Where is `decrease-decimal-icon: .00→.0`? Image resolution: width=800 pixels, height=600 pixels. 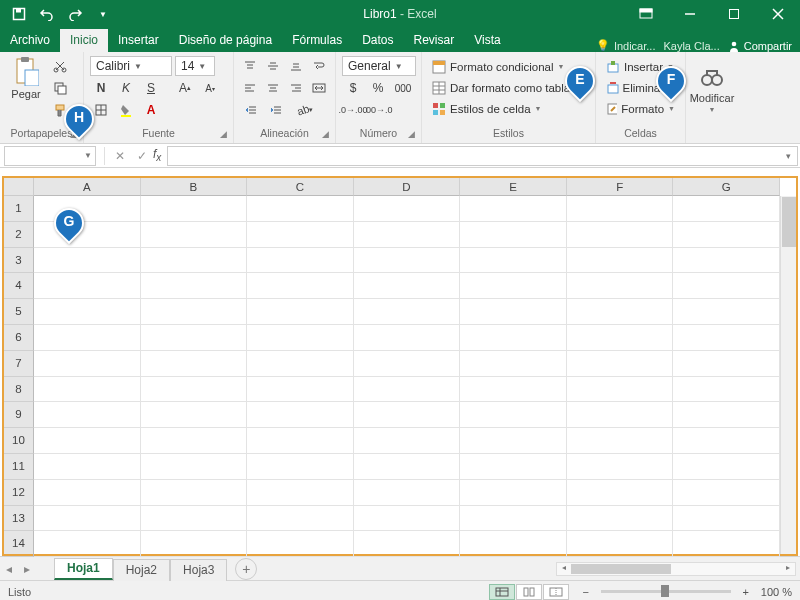
decrease-decimal-icon: .00→.0 is located at coordinates (378, 110).